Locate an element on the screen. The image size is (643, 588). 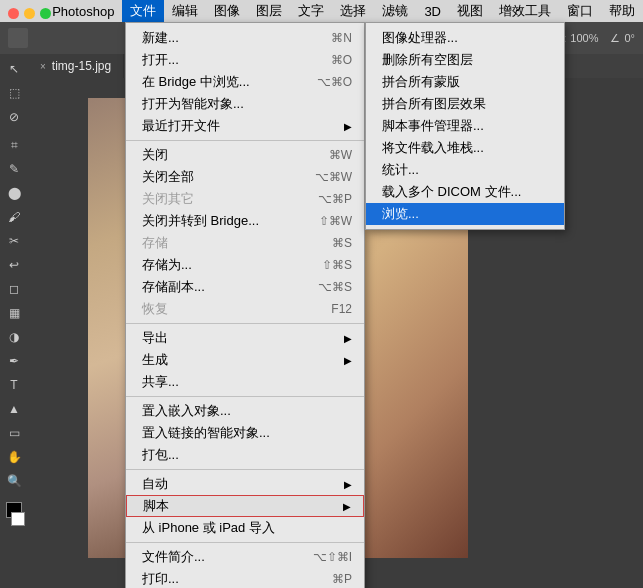
menu-file: 文件 is located at coordinates (143, 11).